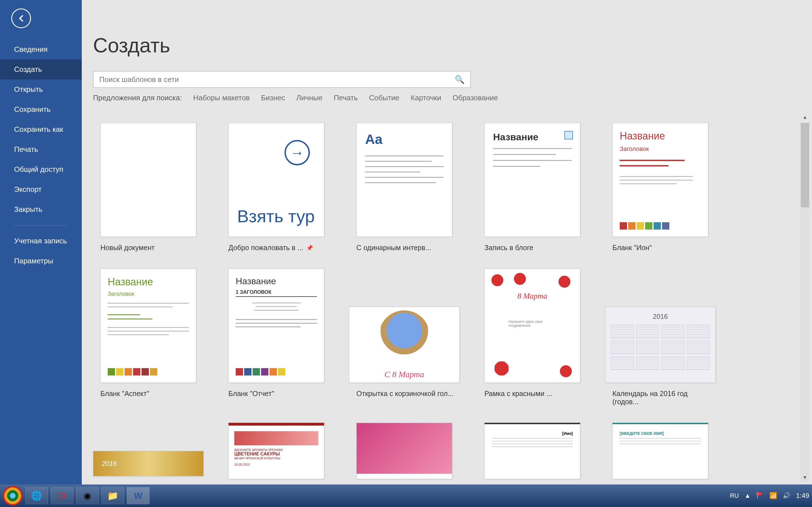  Describe the element at coordinates (276, 451) in the screenshot. I see `template-thumb: ВДОХНИТЕ АРОМАТЫ ЯПОНИИ! ЦВЕТЕНИЕ САКУРЫ…` at that location.